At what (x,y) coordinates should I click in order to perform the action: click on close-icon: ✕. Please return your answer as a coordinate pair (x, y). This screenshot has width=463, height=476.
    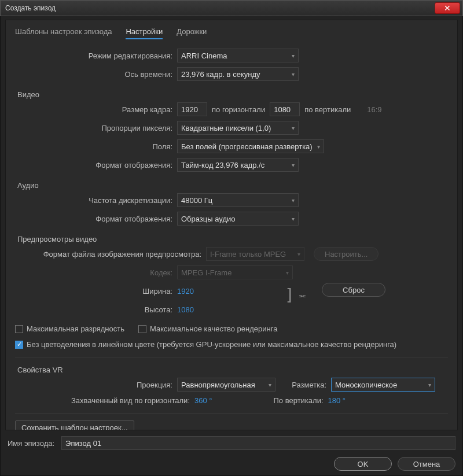
    Looking at the image, I should click on (447, 8).